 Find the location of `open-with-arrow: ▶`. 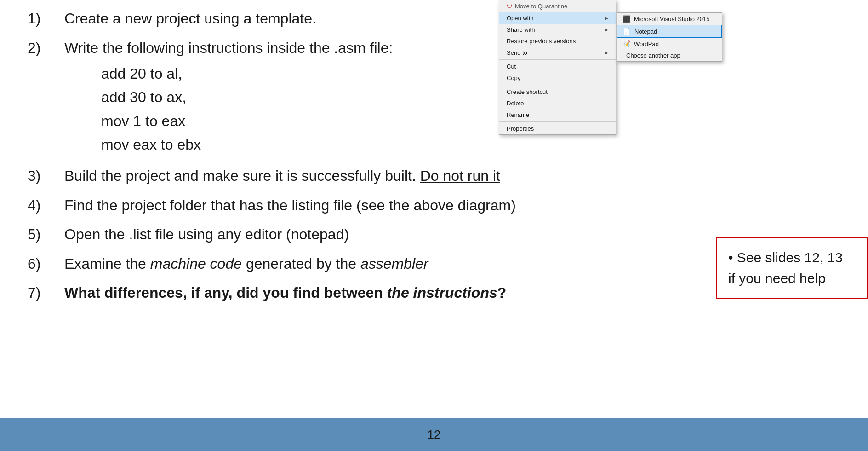

open-with-arrow: ▶ is located at coordinates (606, 18).